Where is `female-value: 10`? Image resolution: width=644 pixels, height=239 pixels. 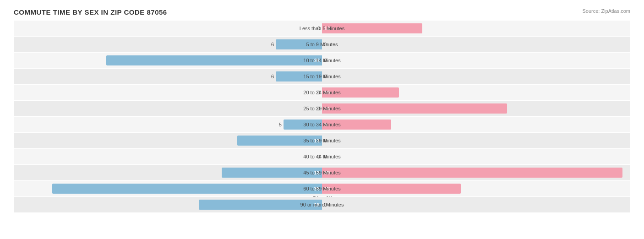
female-value: 10 is located at coordinates (327, 92).